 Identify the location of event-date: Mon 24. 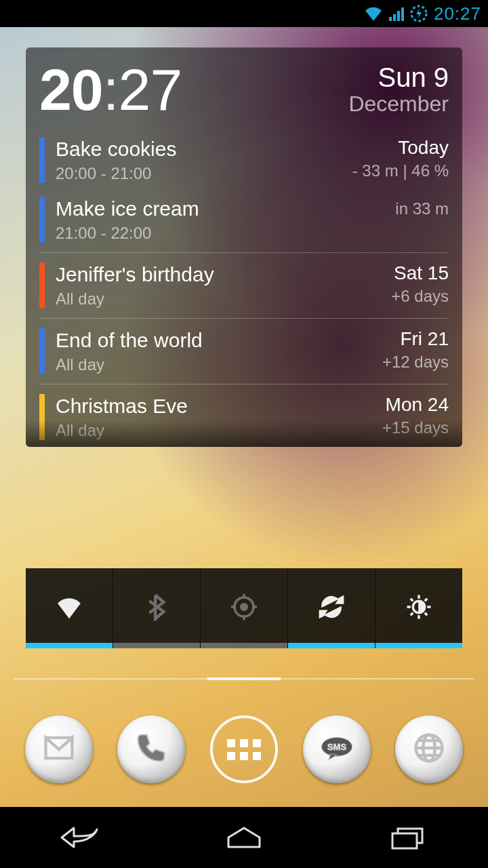
(415, 405).